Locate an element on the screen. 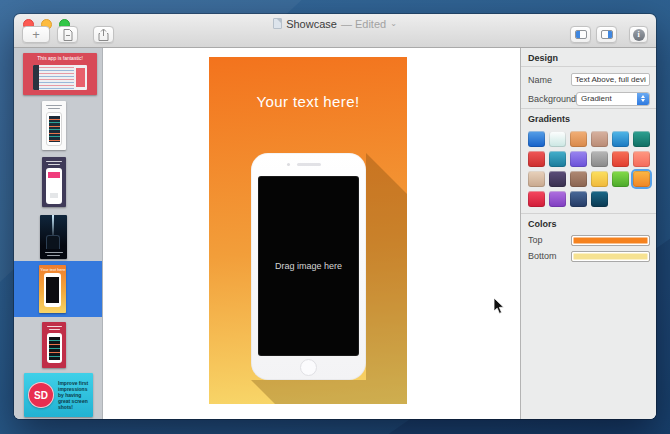 Image resolution: width=670 pixels, height=434 pixels. slide-thumbnail-1: This app is fantastic! is located at coordinates (60, 74).